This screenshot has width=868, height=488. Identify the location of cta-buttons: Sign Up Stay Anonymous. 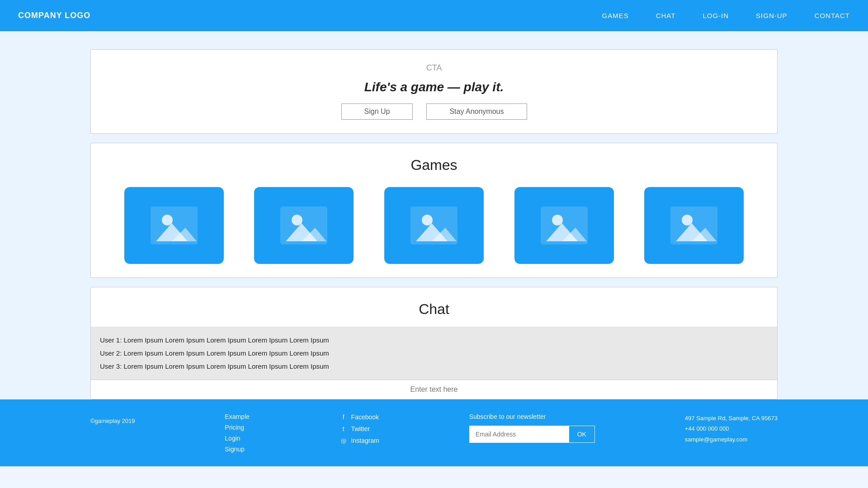
(434, 112).